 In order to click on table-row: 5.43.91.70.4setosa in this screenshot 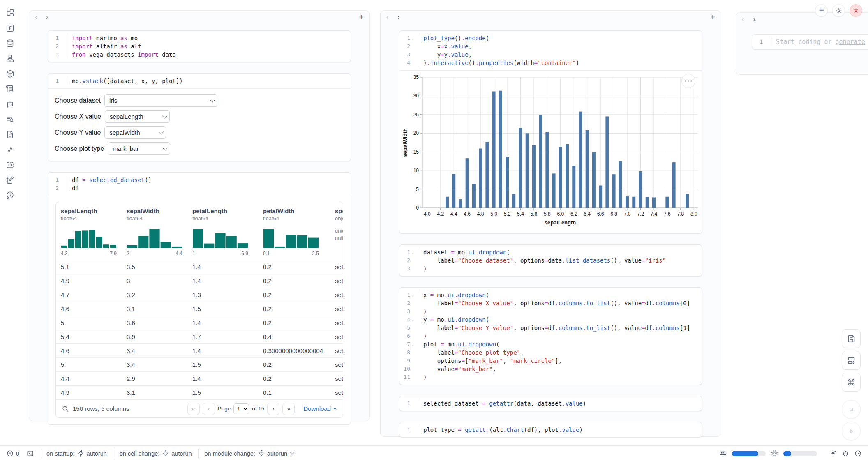, I will do `click(199, 337)`.